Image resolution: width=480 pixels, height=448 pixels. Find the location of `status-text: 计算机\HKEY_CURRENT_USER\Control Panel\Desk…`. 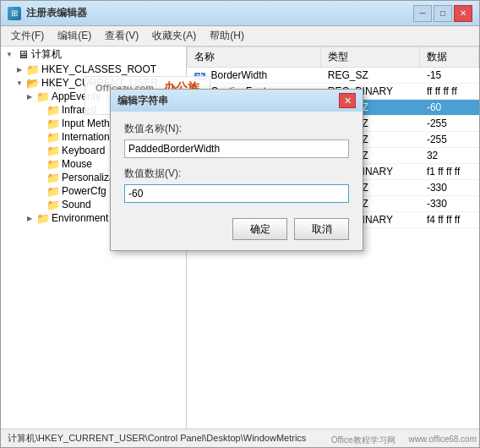

status-text: 计算机\HKEY_CURRENT_USER\Control Panel\Desk… is located at coordinates (157, 438).